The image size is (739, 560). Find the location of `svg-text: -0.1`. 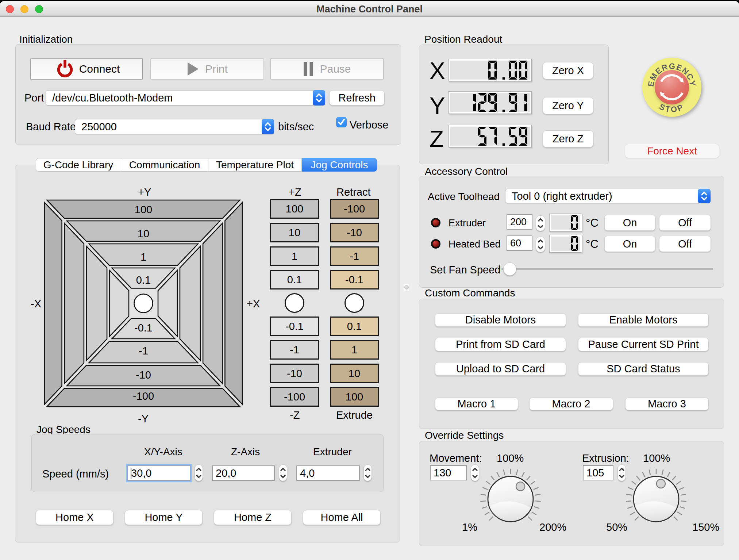

svg-text: -0.1 is located at coordinates (143, 328).